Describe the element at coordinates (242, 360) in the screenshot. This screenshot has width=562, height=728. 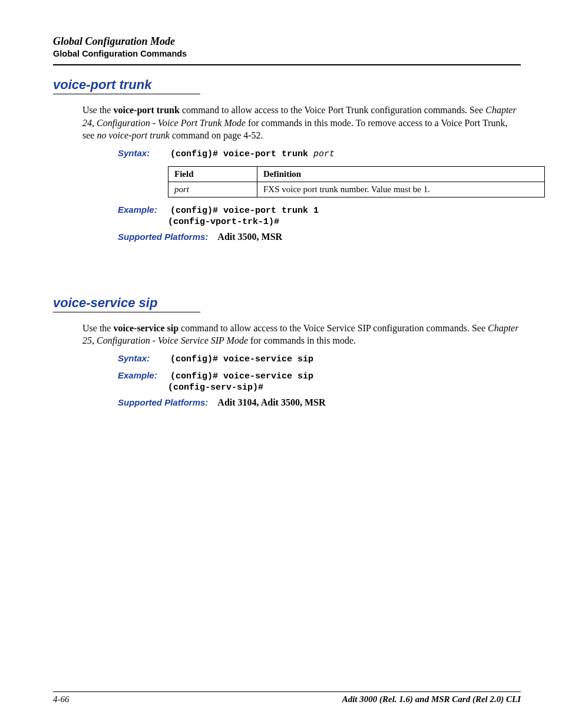
I see `syntax-text: (config)# voice-service sip` at that location.